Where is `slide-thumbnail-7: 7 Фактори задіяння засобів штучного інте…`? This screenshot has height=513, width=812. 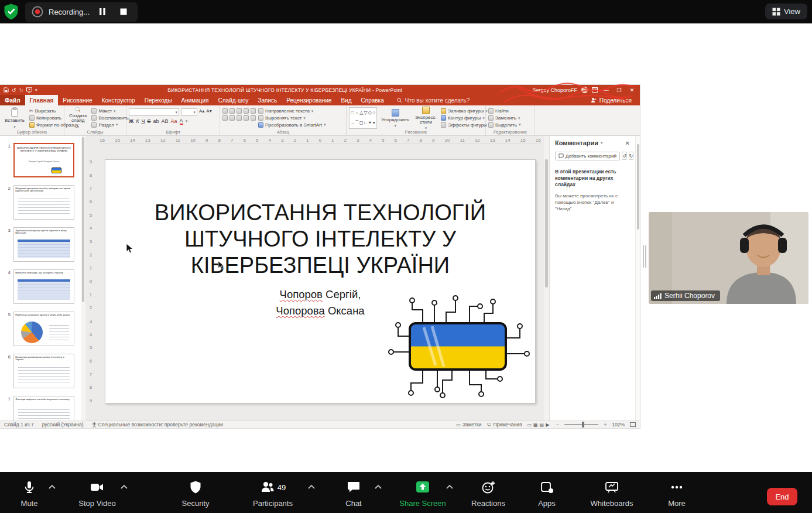
slide-thumbnail-7: 7 Фактори задіяння засобів штучного інте… is located at coordinates (41, 408).